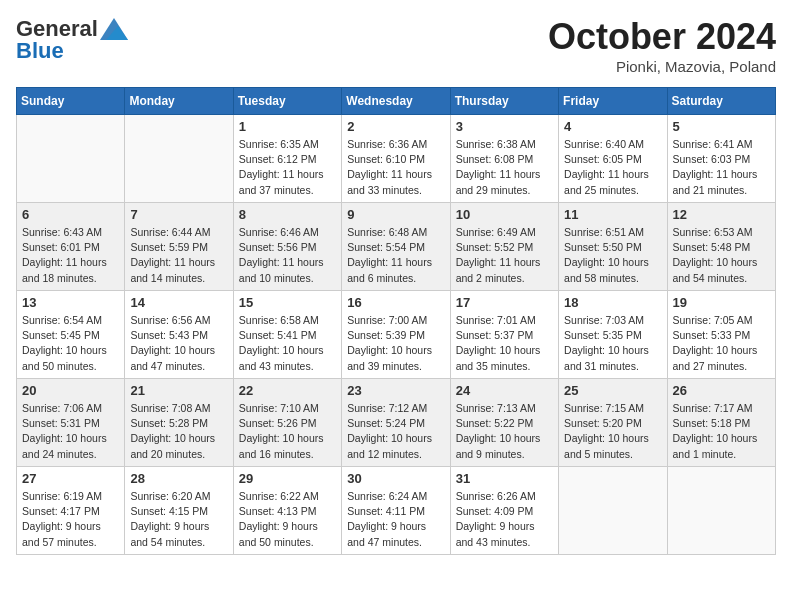 Image resolution: width=792 pixels, height=612 pixels. Describe the element at coordinates (288, 302) in the screenshot. I see `day-number: 15` at that location.